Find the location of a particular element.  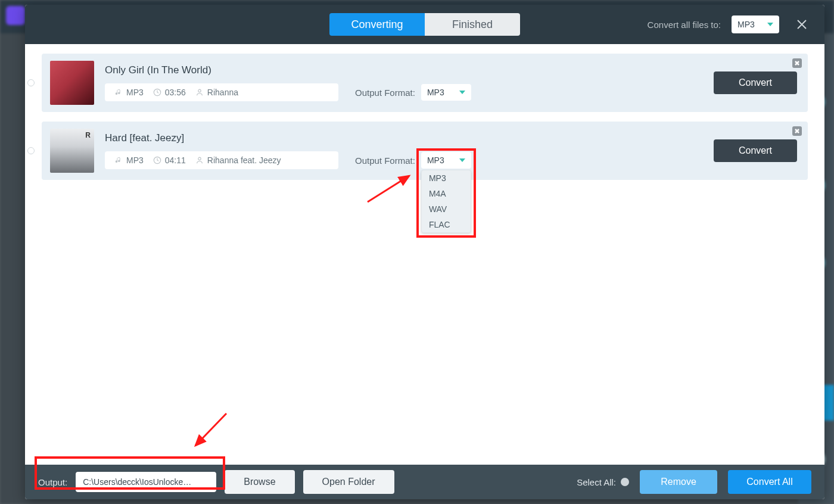

track-artist: Rihanna is located at coordinates (223, 92).